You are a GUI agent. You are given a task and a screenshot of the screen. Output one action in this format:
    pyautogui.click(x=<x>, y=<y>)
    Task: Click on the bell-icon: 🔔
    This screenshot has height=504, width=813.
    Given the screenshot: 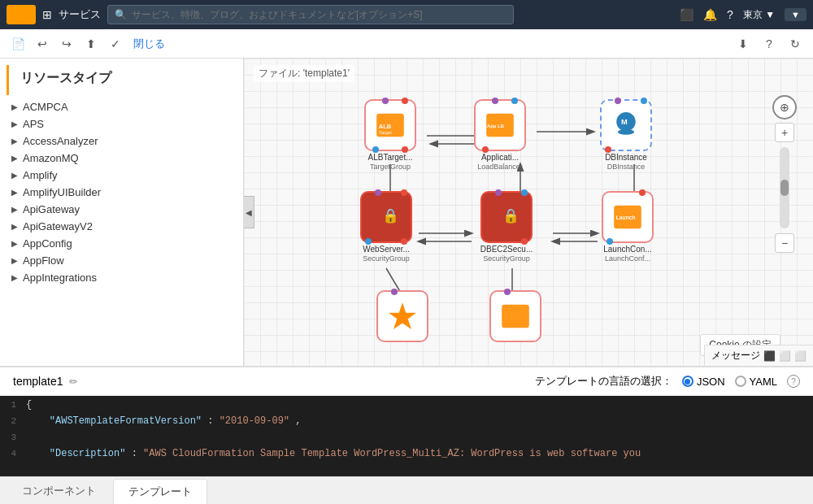 What is the action you would take?
    pyautogui.click(x=711, y=15)
    